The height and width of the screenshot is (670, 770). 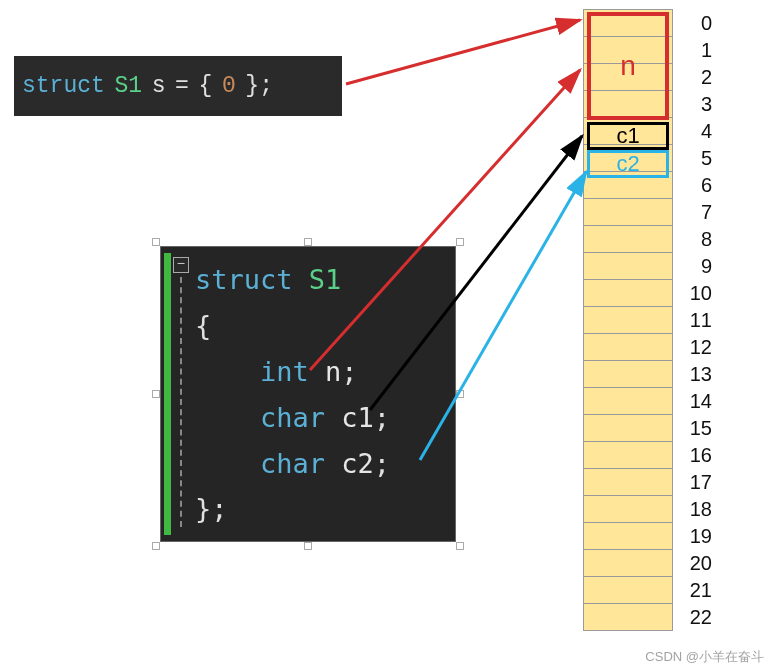 I want to click on code-semi: ;, so click(x=266, y=86).